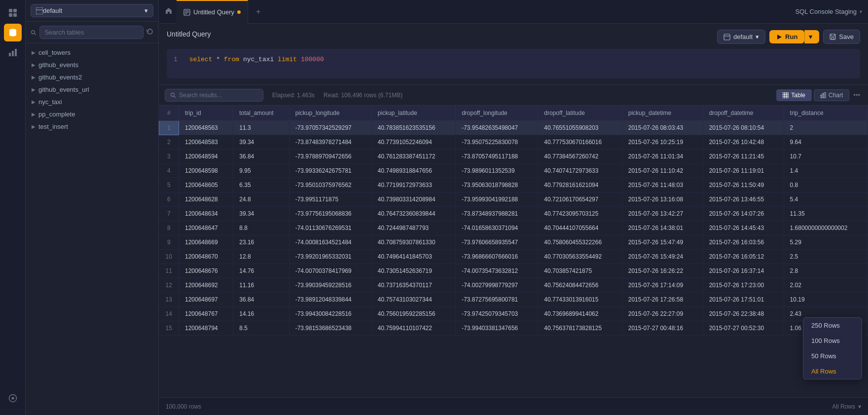 The height and width of the screenshot is (415, 868). What do you see at coordinates (743, 113) in the screenshot?
I see `col-header-dropoff-dt: dropoff_datetime` at bounding box center [743, 113].